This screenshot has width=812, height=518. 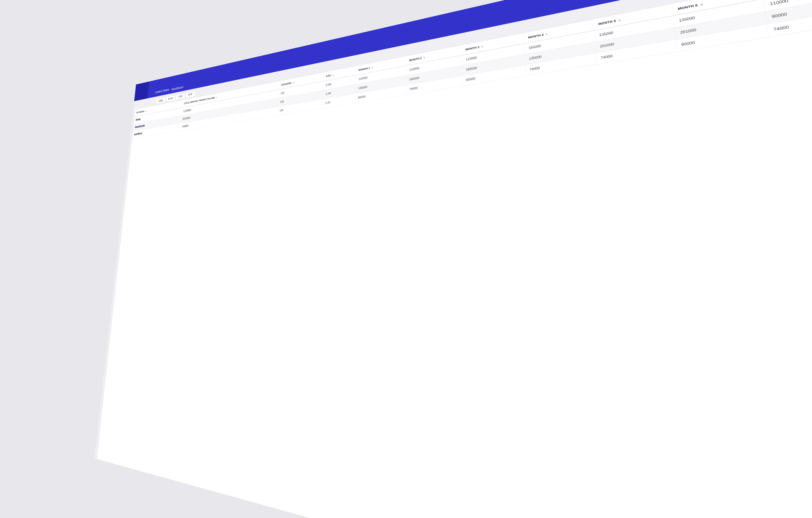 I want to click on month2-sort-icon: ⇅, so click(x=424, y=58).